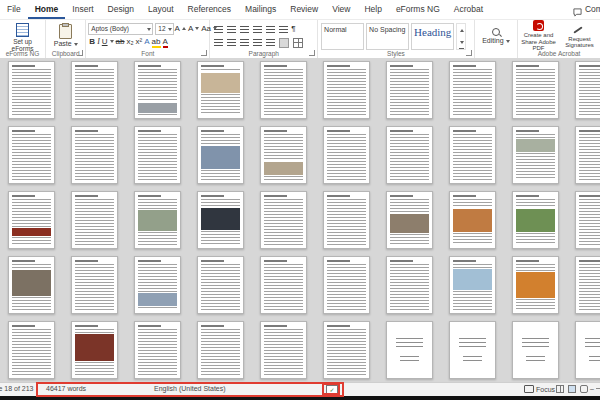 Image resolution: width=600 pixels, height=400 pixels. What do you see at coordinates (232, 30) in the screenshot?
I see `numbering-icon` at bounding box center [232, 30].